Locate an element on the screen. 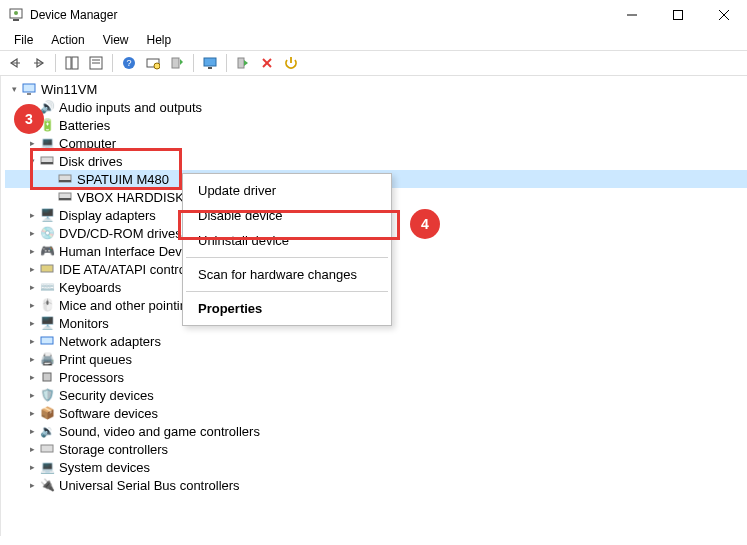  context-uninstall-device: Uninstall device is located at coordinates (287, 240).